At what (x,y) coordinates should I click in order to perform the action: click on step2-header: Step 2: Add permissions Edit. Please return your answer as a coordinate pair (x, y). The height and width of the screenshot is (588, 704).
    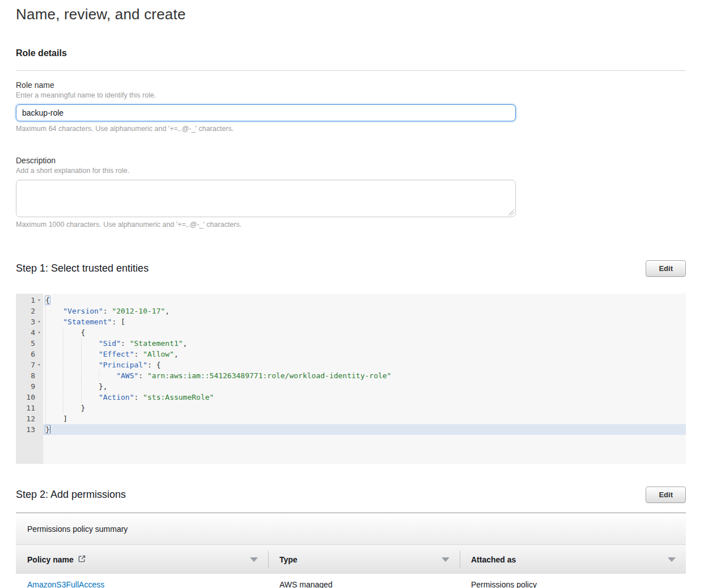
    Looking at the image, I should click on (351, 494).